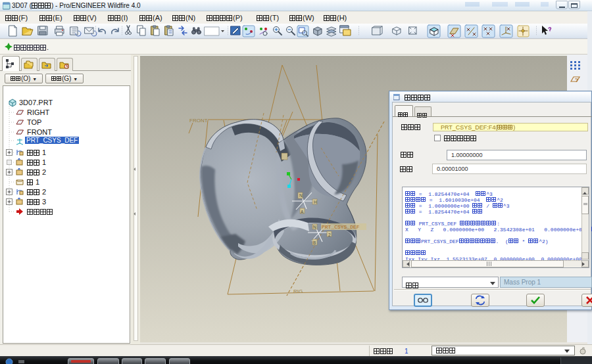  I want to click on svg-text: B, so click(314, 243).